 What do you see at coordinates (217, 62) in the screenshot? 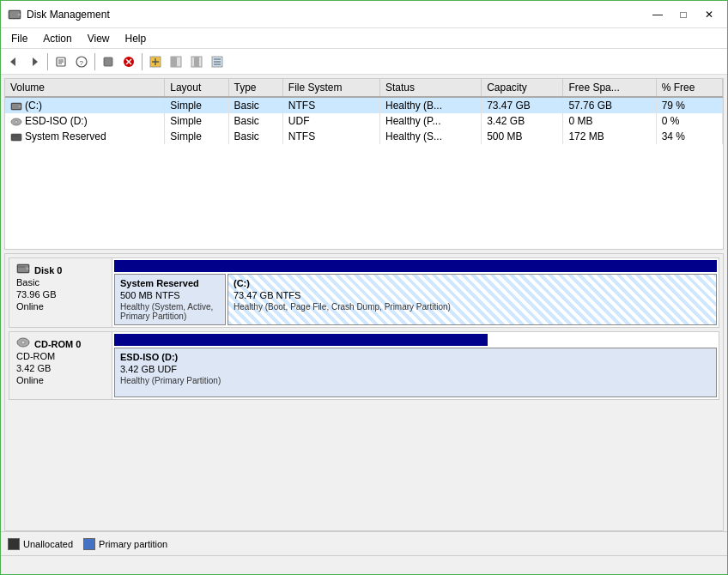
I see `more-icon` at bounding box center [217, 62].